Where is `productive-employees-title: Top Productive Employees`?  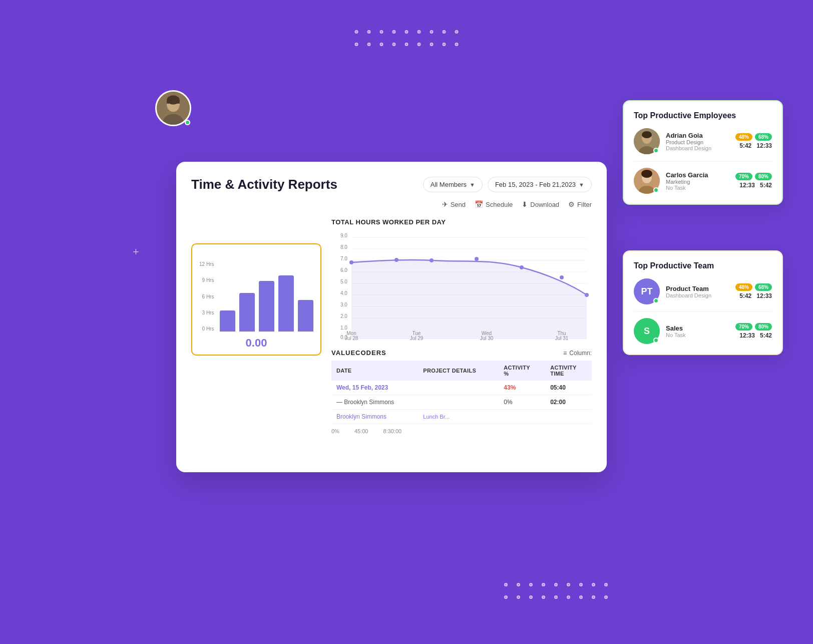 productive-employees-title: Top Productive Employees is located at coordinates (703, 116).